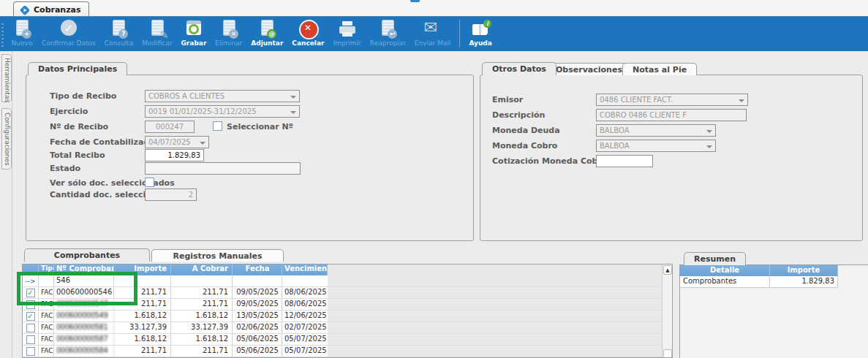  I want to click on toolbar-button-label: Ayuda, so click(480, 43).